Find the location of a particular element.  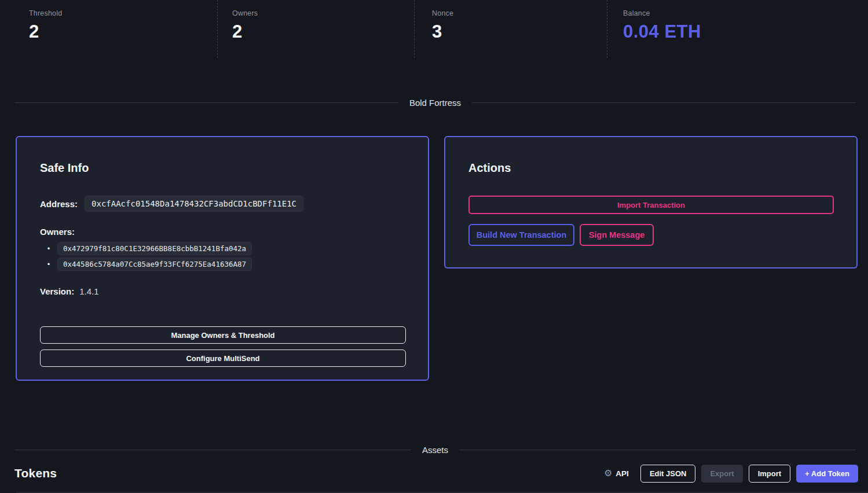

manage-owners-button: Manage Owners & Threshold is located at coordinates (223, 335).